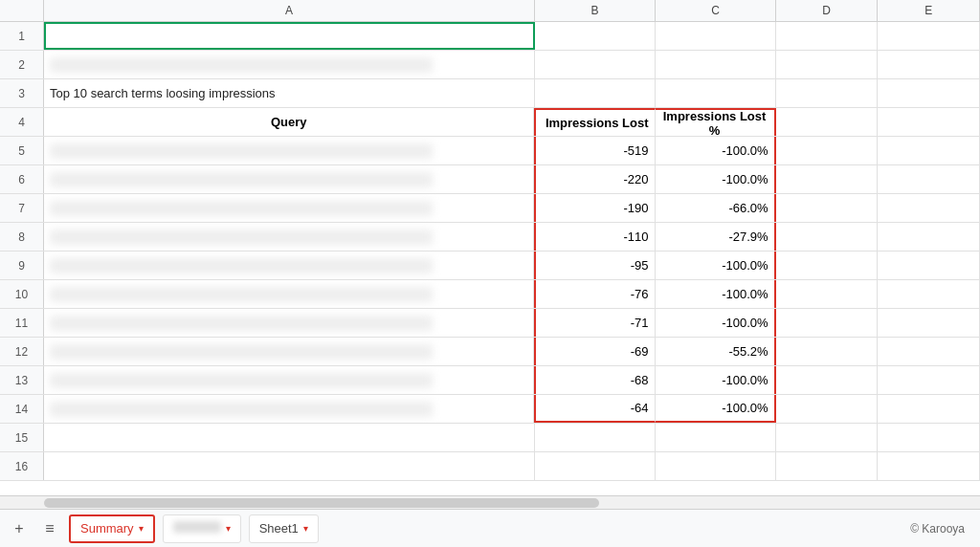 The width and height of the screenshot is (980, 547). Describe the element at coordinates (19, 529) in the screenshot. I see `add-sheet-button: +` at that location.